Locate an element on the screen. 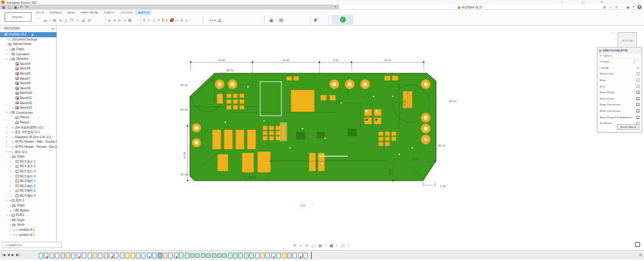  palette-row-show-dimensions: Show Dimensions✓ is located at coordinates (620, 105).